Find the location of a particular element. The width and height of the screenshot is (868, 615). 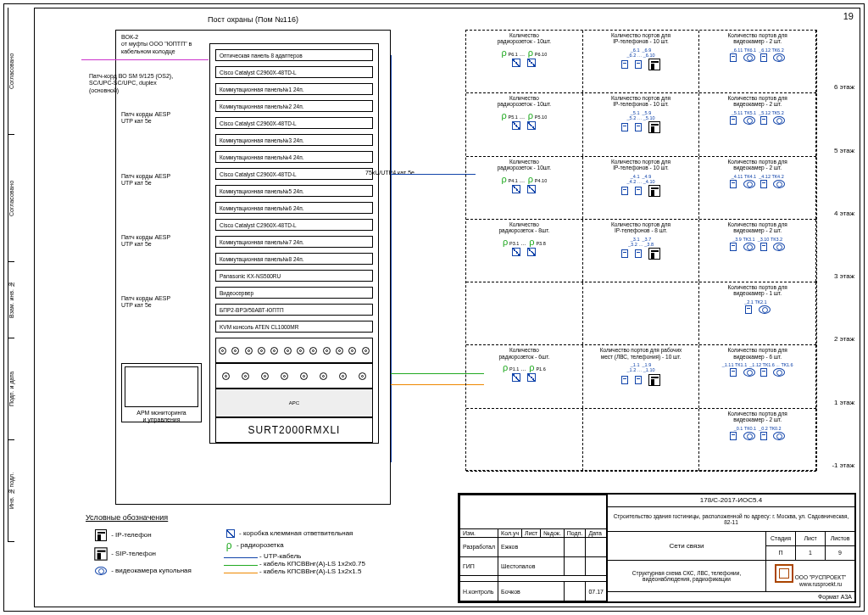

company-logo-icon is located at coordinates (784, 573).